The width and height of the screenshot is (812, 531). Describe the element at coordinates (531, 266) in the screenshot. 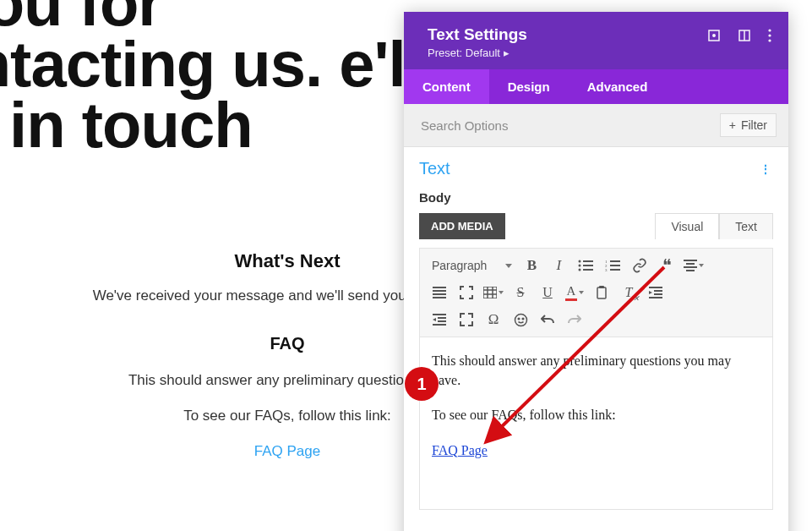

I see `bold-icon: B` at that location.